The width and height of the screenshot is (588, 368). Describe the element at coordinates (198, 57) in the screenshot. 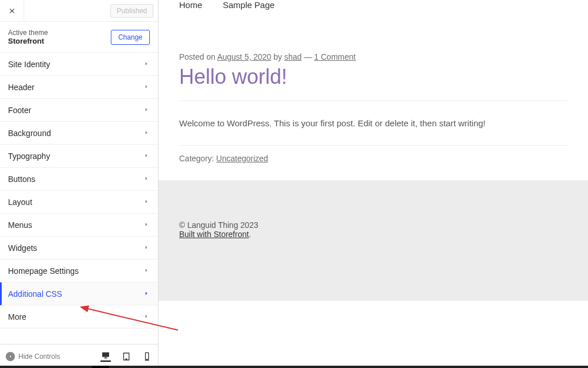

I see `posted-on-label: Posted on` at that location.